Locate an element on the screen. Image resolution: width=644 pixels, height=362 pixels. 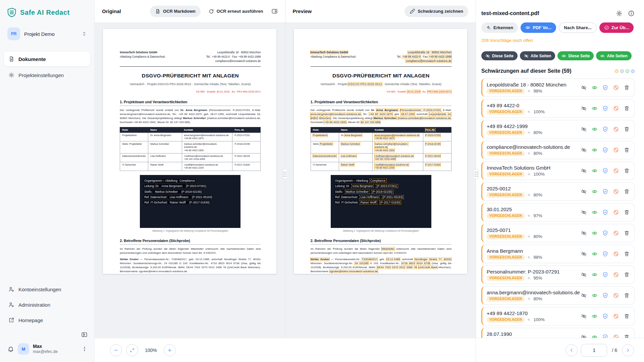
redaction-highlight: sgruber@intern.innovatech-solutions.de is located at coordinates (163, 272).